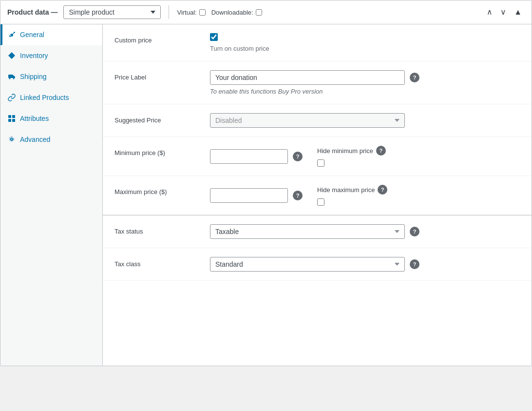 The width and height of the screenshot is (532, 411). I want to click on product-data-header: Product data — Simple product Grouped pr…, so click(266, 13).